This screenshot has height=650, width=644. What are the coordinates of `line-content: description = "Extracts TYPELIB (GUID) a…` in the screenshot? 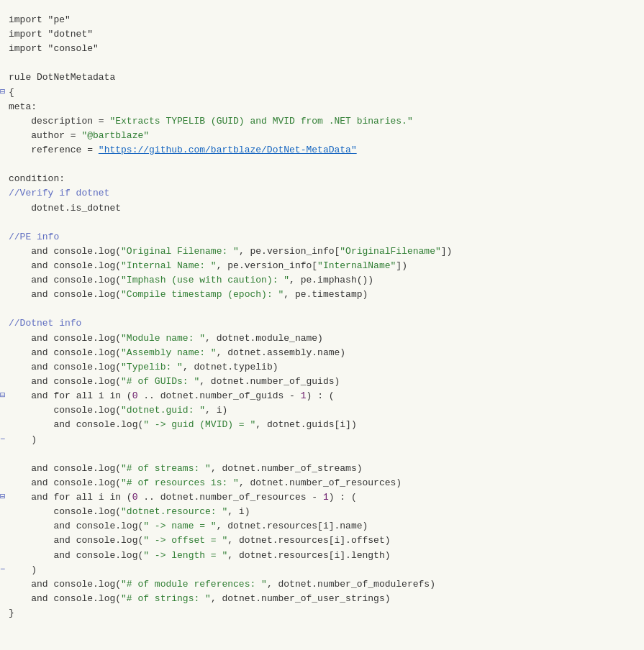 It's located at (325, 122).